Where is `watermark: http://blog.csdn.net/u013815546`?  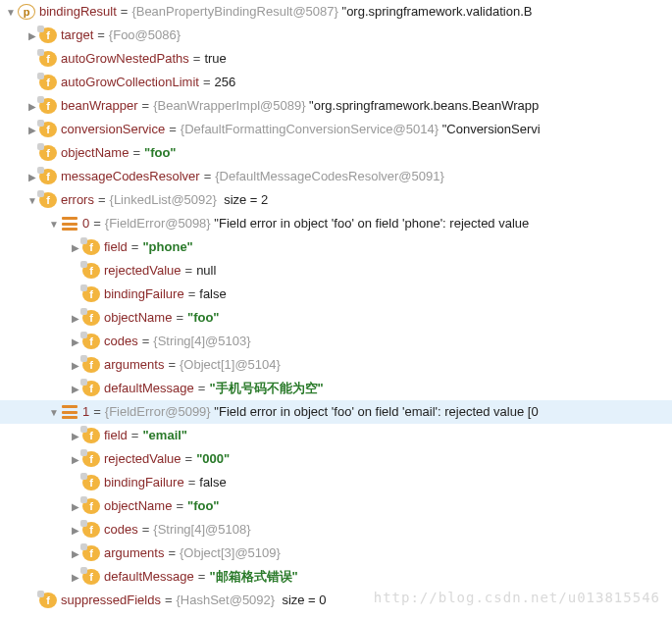 watermark: http://blog.csdn.net/u013815546 is located at coordinates (517, 598).